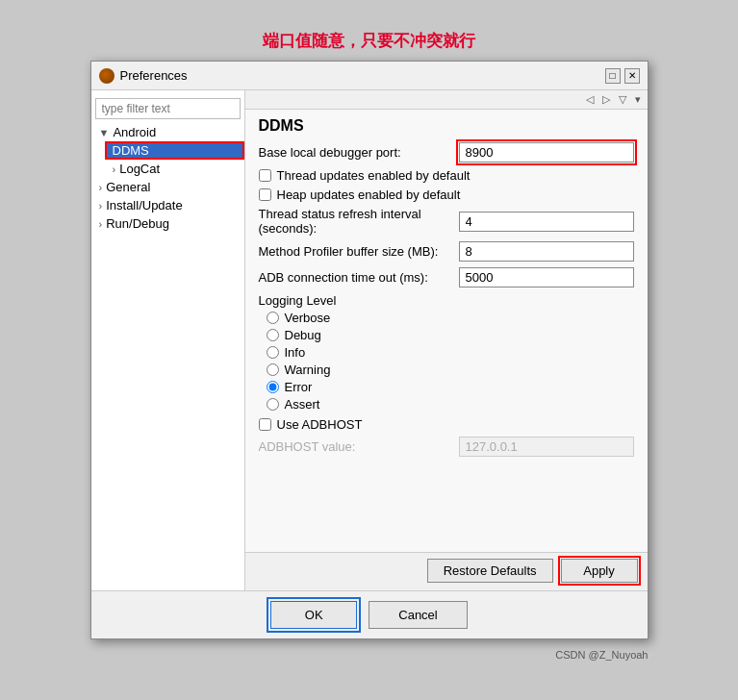  Describe the element at coordinates (302, 404) in the screenshot. I see `radio-assert-label: Assert` at that location.